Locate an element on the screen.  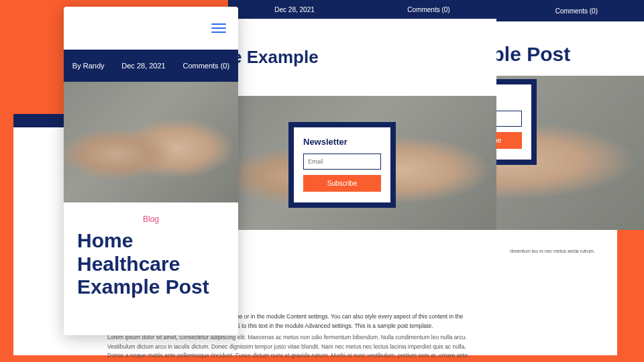
post-category: Blog is located at coordinates (151, 219).